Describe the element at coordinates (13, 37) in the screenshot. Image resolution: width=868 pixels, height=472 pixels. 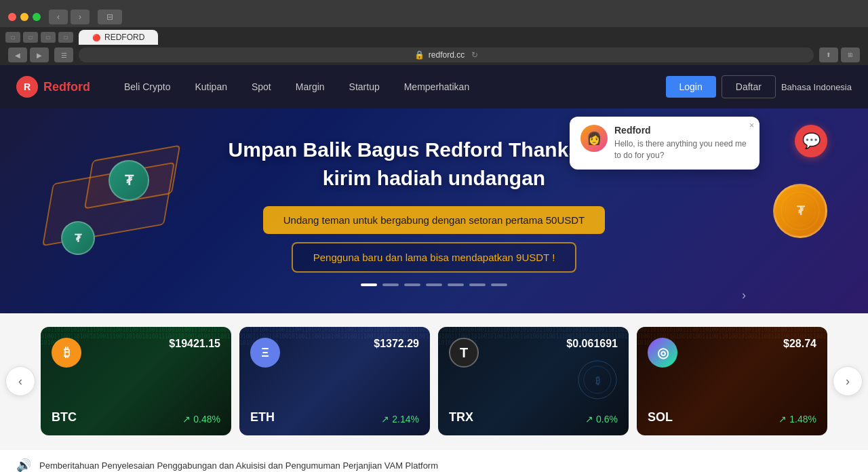
I see `tab-icon-1: □` at that location.